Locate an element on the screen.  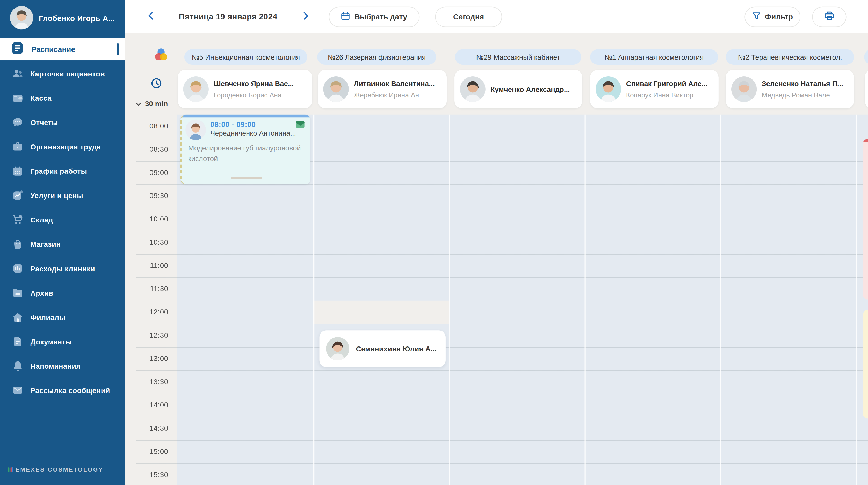
sidebar-item-services: Услуги и цены is located at coordinates (63, 195).